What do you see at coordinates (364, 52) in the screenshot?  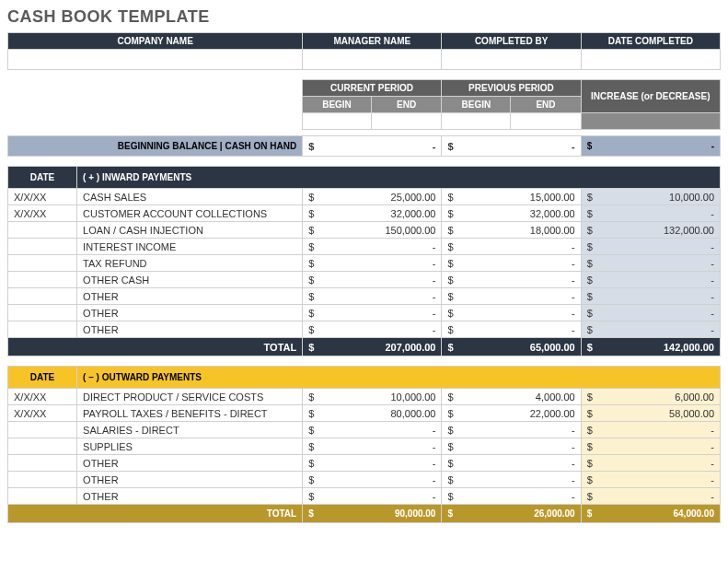 I see `header-table: COMPANY NAME MANAGER NAME COMPLETED BY D…` at bounding box center [364, 52].